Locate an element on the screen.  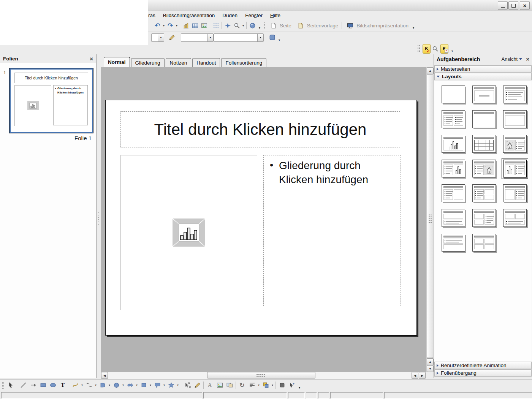
basic-shapes-icon is located at coordinates (103, 385).